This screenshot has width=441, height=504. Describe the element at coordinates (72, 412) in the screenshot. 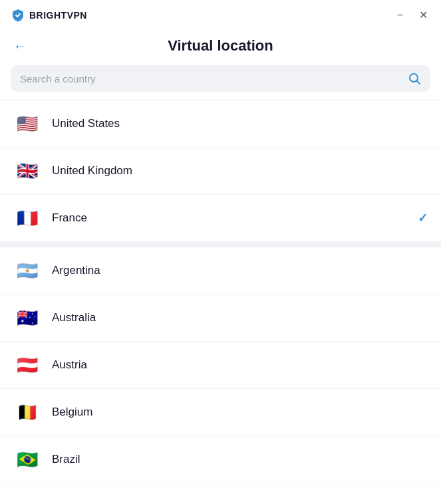

I see `country-name: Belgium` at that location.